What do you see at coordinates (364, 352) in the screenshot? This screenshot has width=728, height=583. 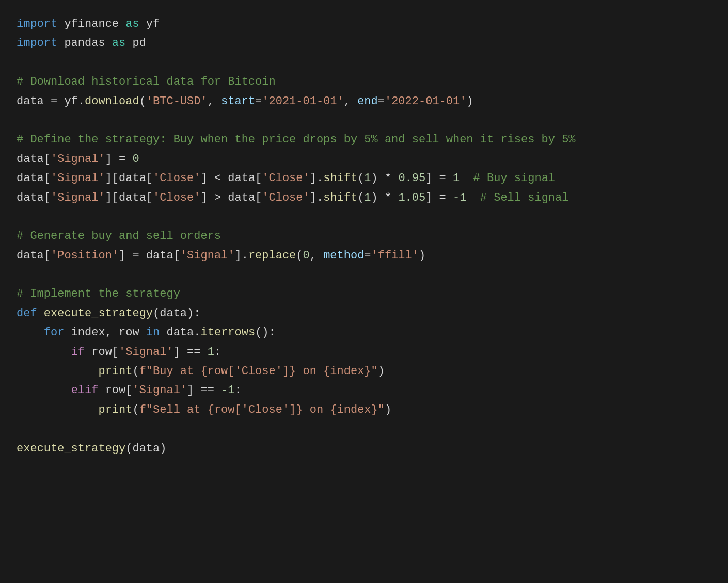 I see `code-line-18: if row['Signal'] == 1:` at bounding box center [364, 352].